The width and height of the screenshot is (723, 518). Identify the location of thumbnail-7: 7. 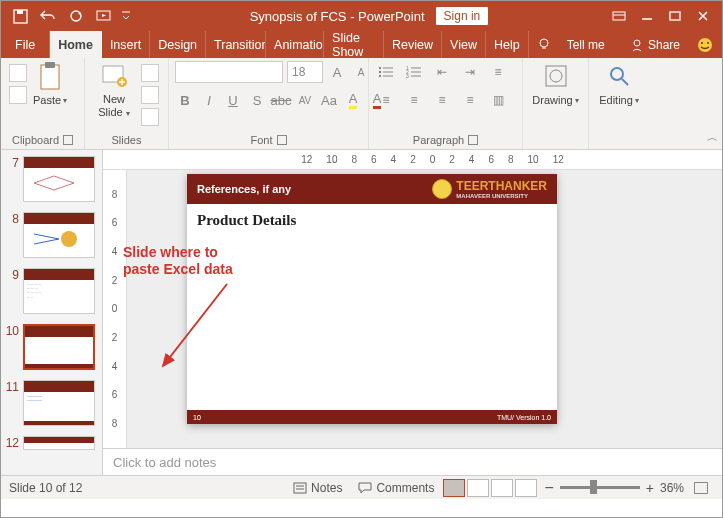
(52, 179).